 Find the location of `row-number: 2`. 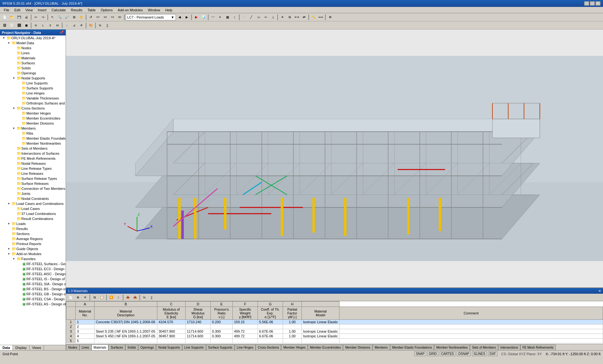

row-number: 2 is located at coordinates (71, 327).